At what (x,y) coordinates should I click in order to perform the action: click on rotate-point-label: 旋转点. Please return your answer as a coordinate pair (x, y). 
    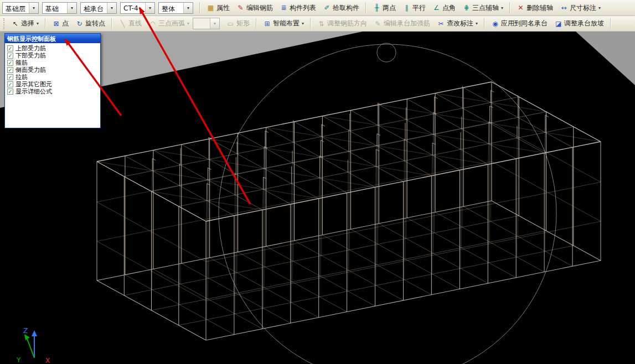
    Looking at the image, I should click on (95, 23).